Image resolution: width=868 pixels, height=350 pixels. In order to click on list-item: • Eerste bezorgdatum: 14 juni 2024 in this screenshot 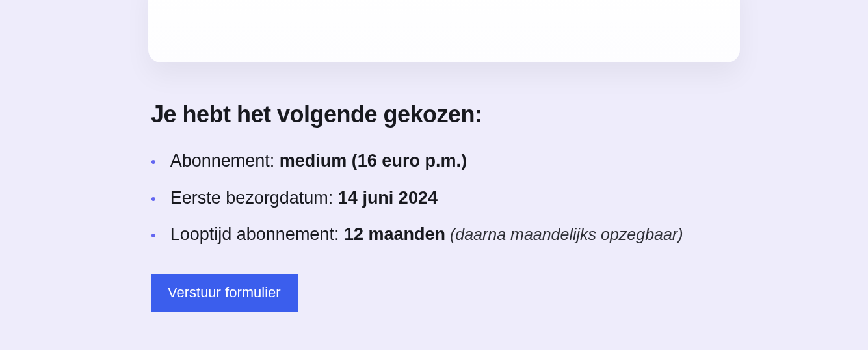, I will do `click(443, 198)`.